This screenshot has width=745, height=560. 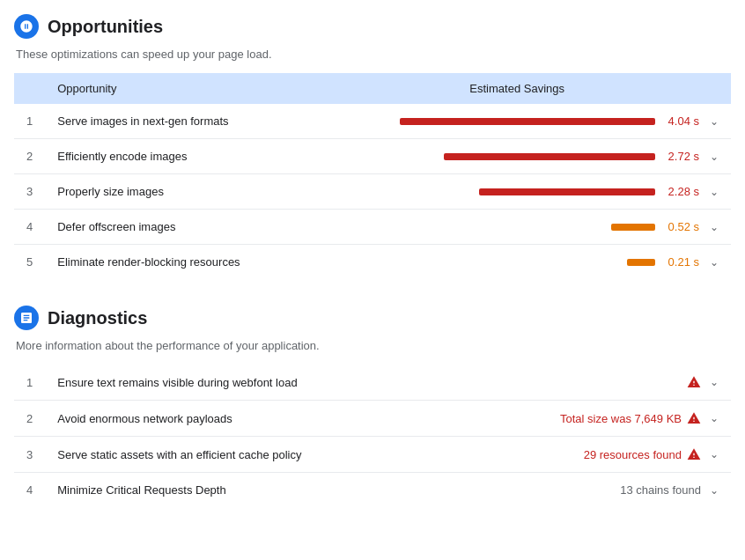 I want to click on row-status: ⌄, so click(x=592, y=382).